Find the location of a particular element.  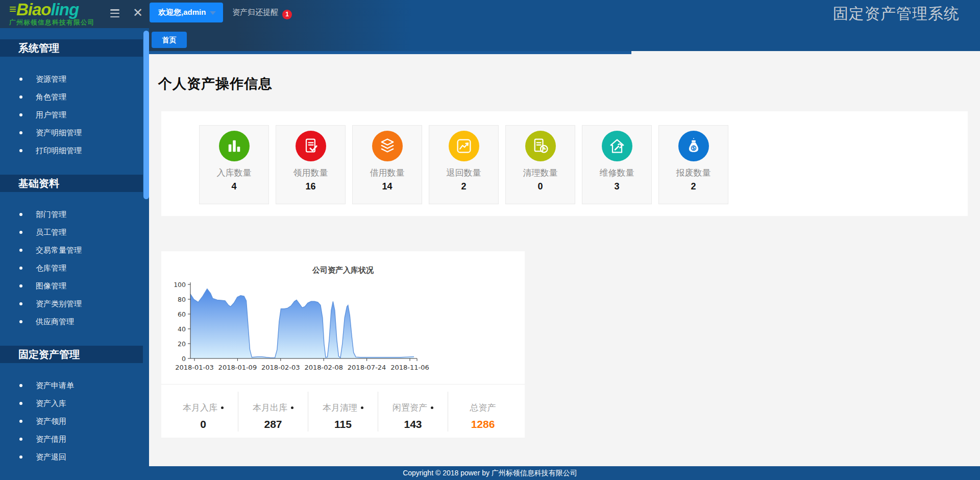

summary-card-value: 4 is located at coordinates (234, 187).